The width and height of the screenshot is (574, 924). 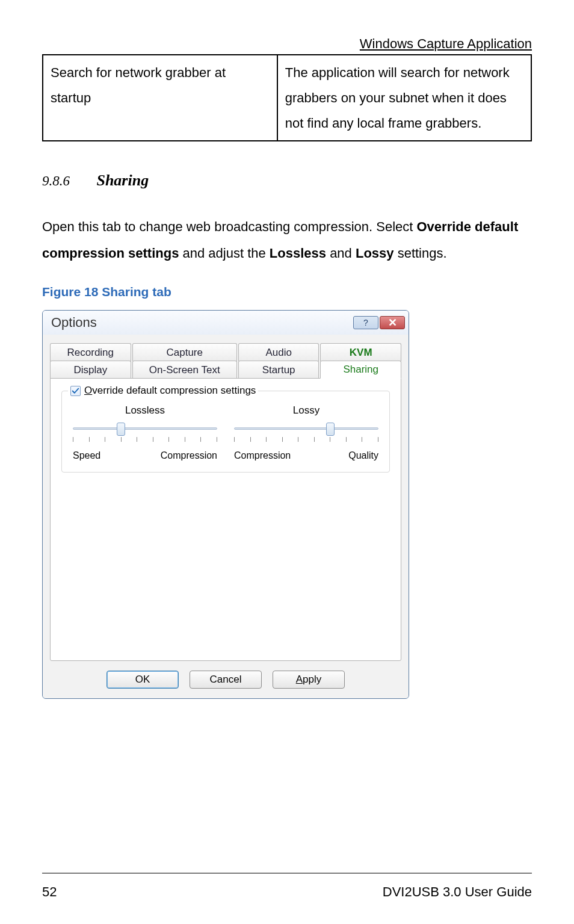 I want to click on tab-sharing: Sharing, so click(x=361, y=370).